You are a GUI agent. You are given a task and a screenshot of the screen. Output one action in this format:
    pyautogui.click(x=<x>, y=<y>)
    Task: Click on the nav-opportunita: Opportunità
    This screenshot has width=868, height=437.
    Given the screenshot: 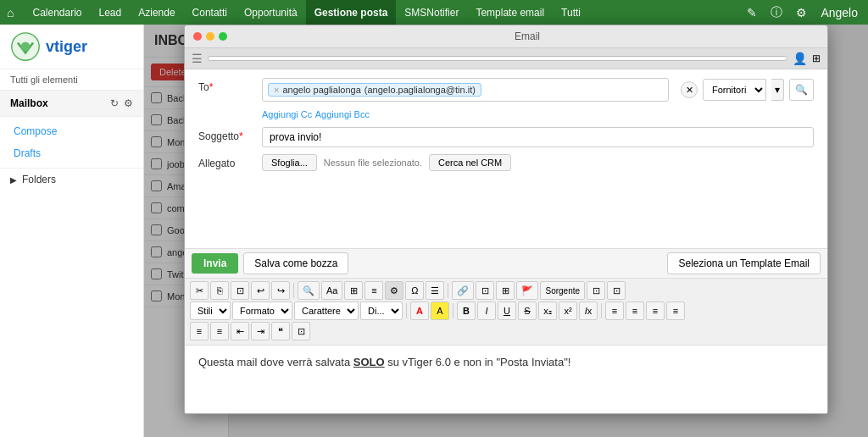 What is the action you would take?
    pyautogui.click(x=271, y=12)
    